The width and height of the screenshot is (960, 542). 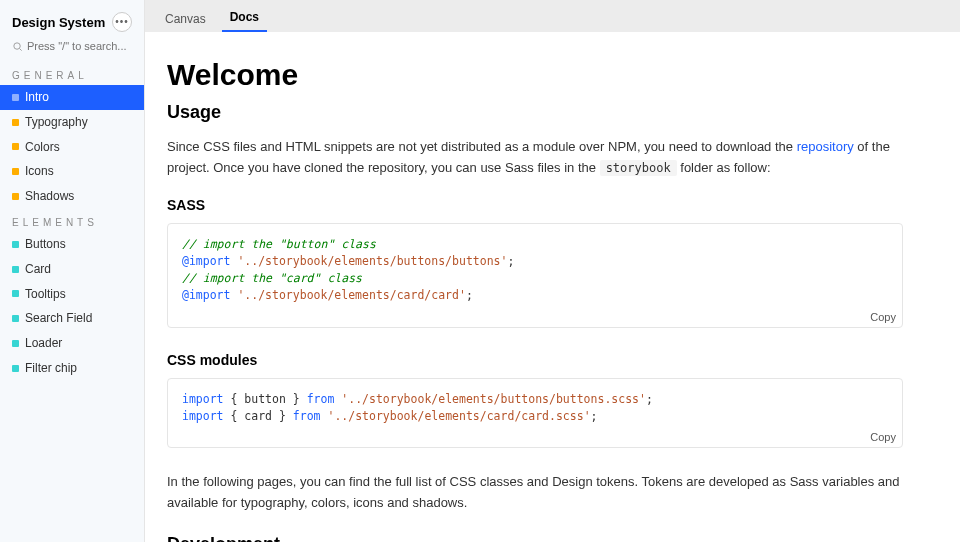 I want to click on sidebar-item-label: Filter chip, so click(x=51, y=368).